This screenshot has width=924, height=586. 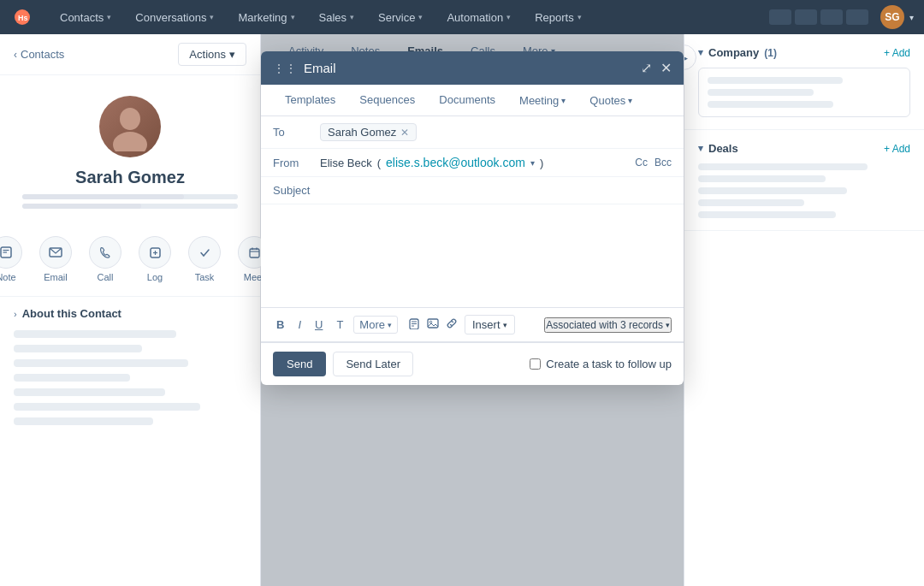 I want to click on modal-header: ⋮⋮ Email ⤢ ✕, so click(x=472, y=68).